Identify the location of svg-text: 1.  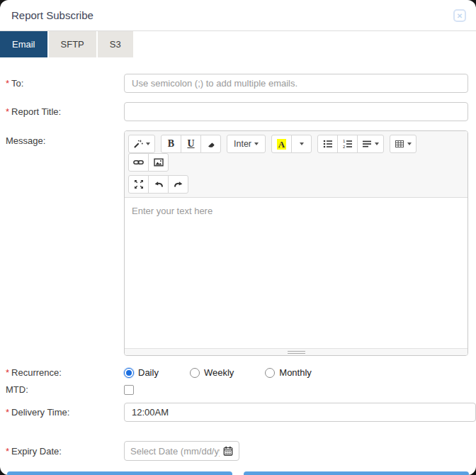
(344, 141).